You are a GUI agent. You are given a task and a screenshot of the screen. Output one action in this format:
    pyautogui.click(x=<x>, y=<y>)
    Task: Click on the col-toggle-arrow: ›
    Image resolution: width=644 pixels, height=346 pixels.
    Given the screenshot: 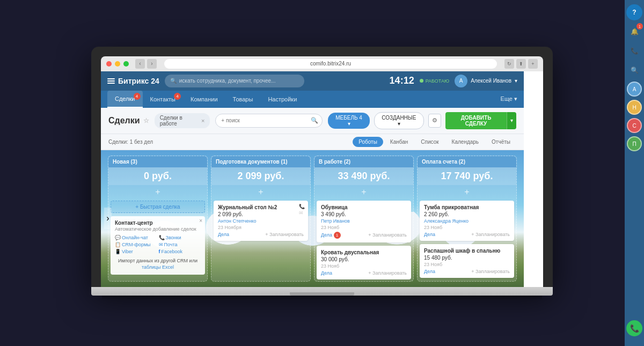 What is the action you would take?
    pyautogui.click(x=108, y=218)
    